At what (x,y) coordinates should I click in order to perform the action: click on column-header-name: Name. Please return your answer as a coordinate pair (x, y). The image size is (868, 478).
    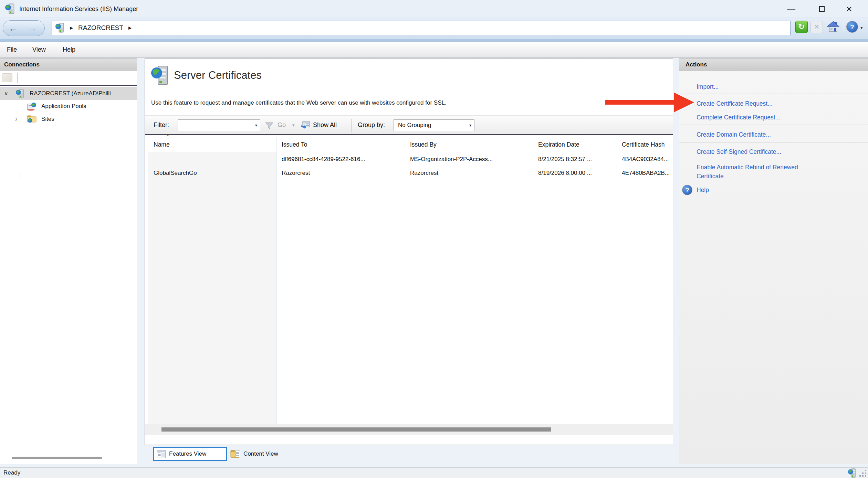
    Looking at the image, I should click on (212, 145).